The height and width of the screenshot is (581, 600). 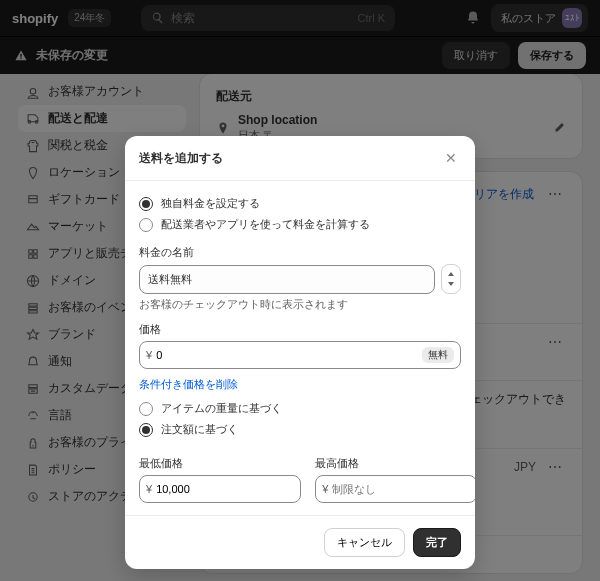 What do you see at coordinates (300, 224) in the screenshot?
I see `radio-carrier-rate: 配送業者やアプリを使って料金を計算する` at bounding box center [300, 224].